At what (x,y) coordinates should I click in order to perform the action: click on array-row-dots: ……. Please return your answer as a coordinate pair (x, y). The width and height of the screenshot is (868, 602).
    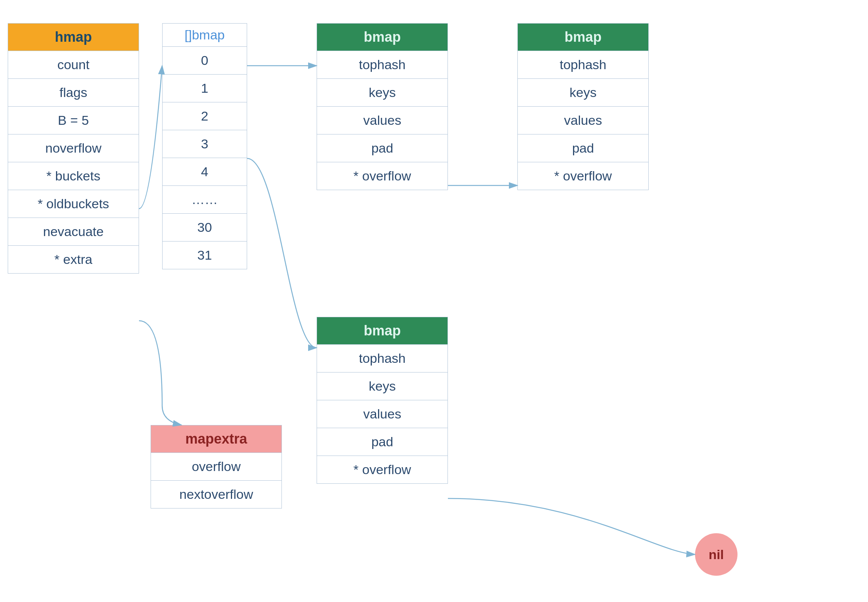
    Looking at the image, I should click on (205, 199).